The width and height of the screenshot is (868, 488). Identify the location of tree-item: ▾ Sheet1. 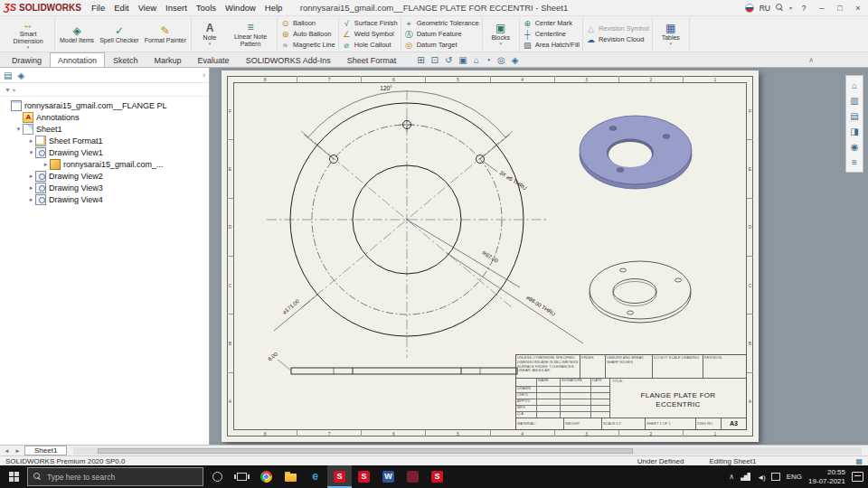
(105, 128).